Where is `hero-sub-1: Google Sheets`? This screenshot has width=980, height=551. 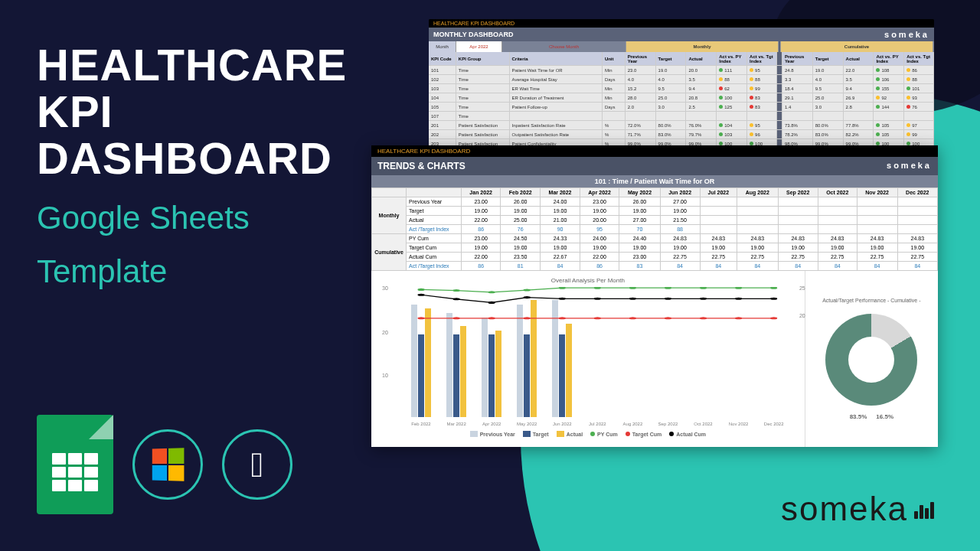 hero-sub-1: Google Sheets is located at coordinates (220, 218).